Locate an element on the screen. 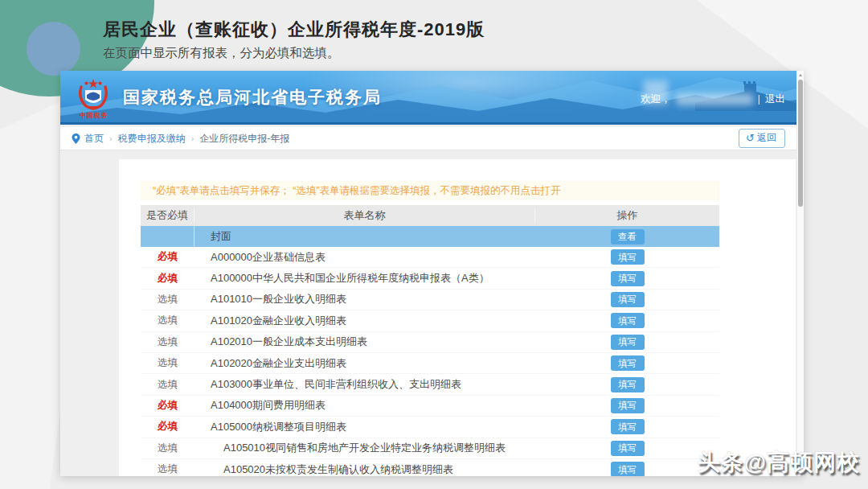 The width and height of the screenshot is (868, 489). required-flag is located at coordinates (167, 236).